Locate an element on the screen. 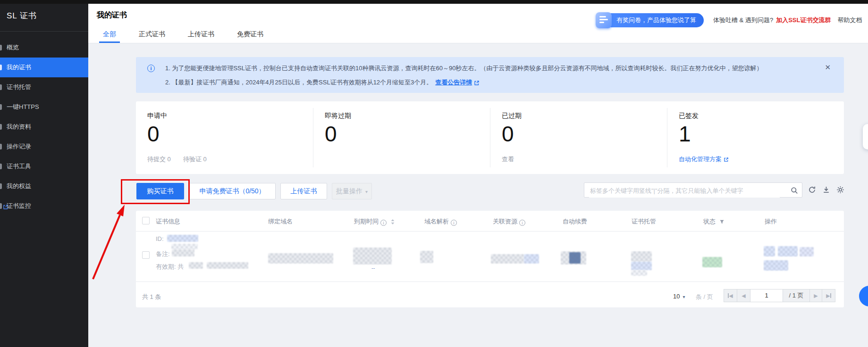 This screenshot has height=347, width=868. profile-icon is located at coordinates (1, 127).